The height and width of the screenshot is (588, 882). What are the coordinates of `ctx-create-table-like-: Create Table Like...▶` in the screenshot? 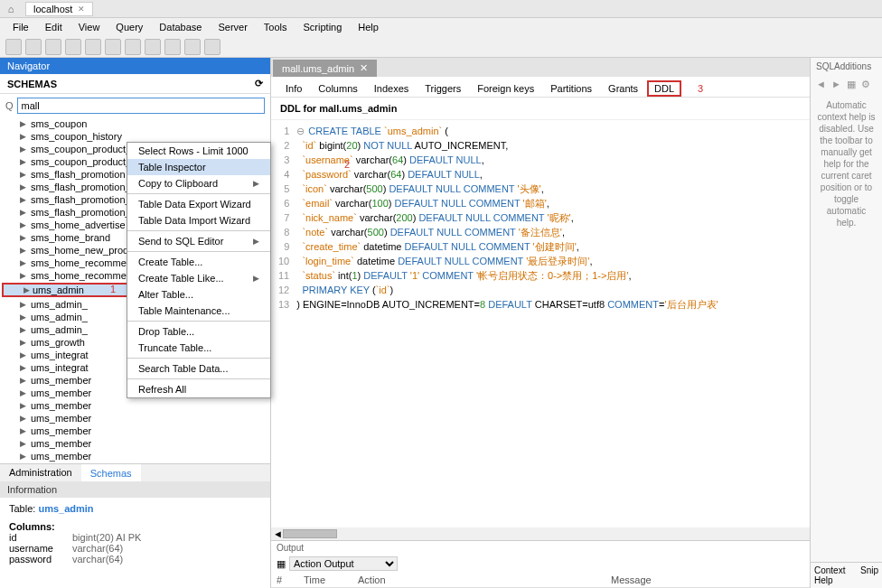 It's located at (199, 278).